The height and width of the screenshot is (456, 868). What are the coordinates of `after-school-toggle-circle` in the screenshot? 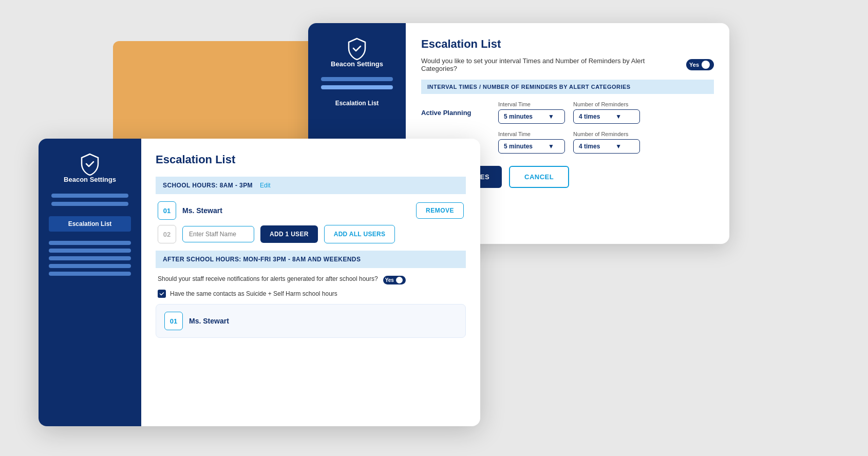 It's located at (400, 280).